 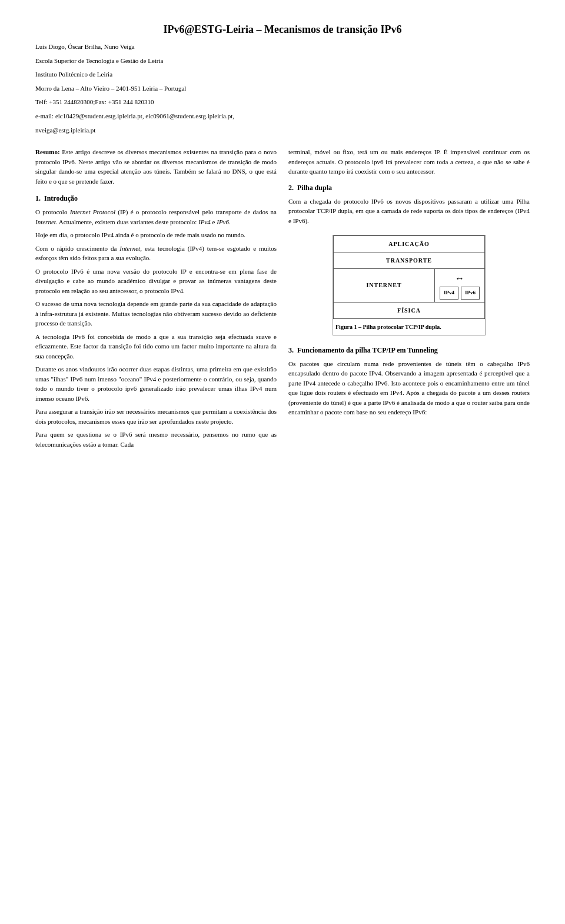 What do you see at coordinates (156, 347) in the screenshot?
I see `section1-p6: A tecnologia IPv6 foi concebida de modo …` at bounding box center [156, 347].